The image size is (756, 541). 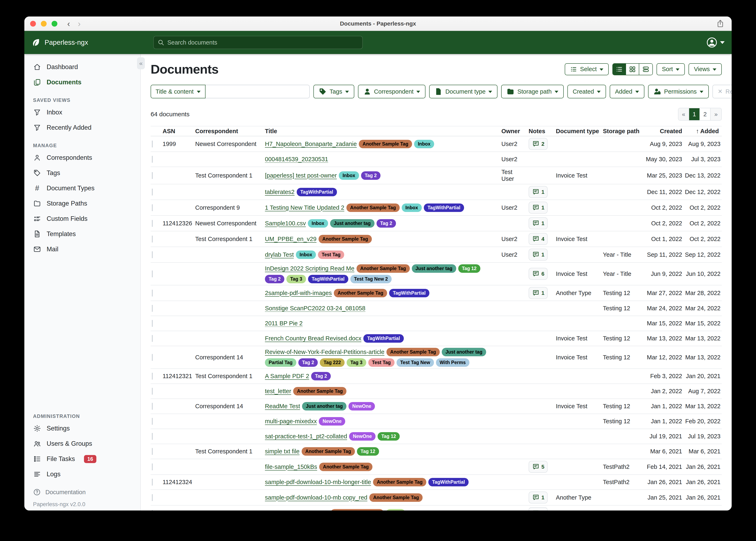 I want to click on title-content-input, so click(x=258, y=91).